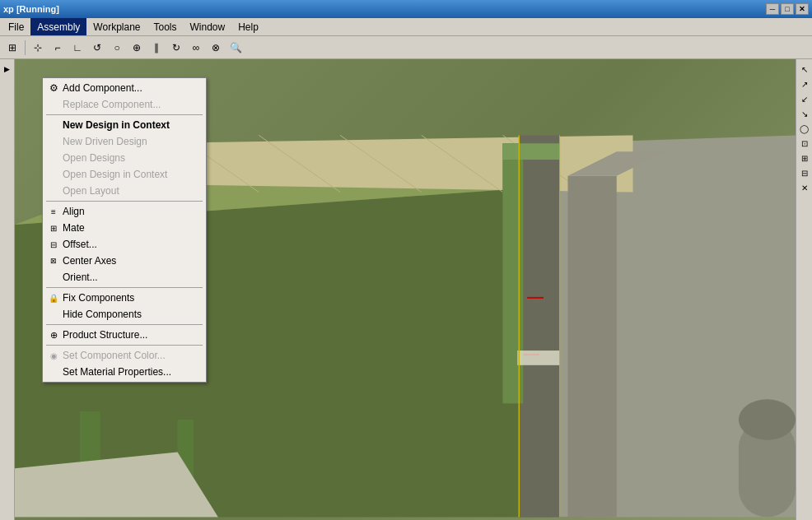  Describe the element at coordinates (208, 26) in the screenshot. I see `menu-item-window: Window` at that location.